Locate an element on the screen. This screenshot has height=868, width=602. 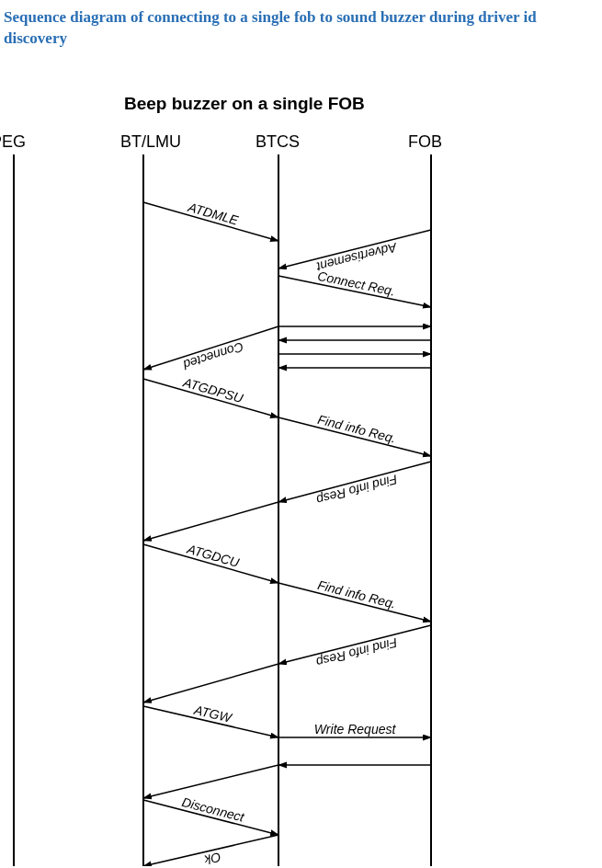
message-label-0: ATDMLE is located at coordinates (213, 213).